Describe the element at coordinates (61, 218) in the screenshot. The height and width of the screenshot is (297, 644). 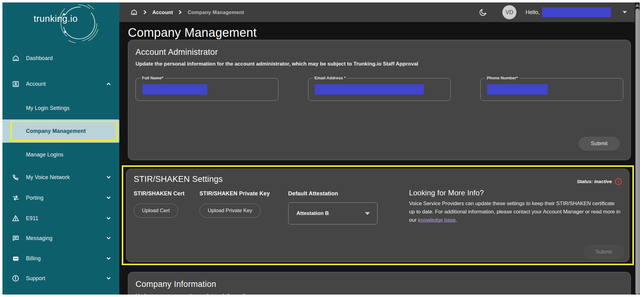
I see `sidebar-item-e911: E911` at that location.